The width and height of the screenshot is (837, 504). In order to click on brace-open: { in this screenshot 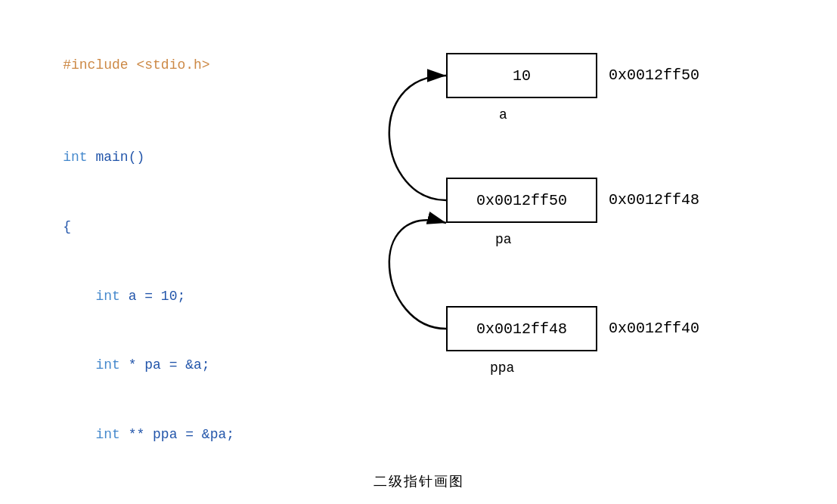, I will do `click(67, 227)`.